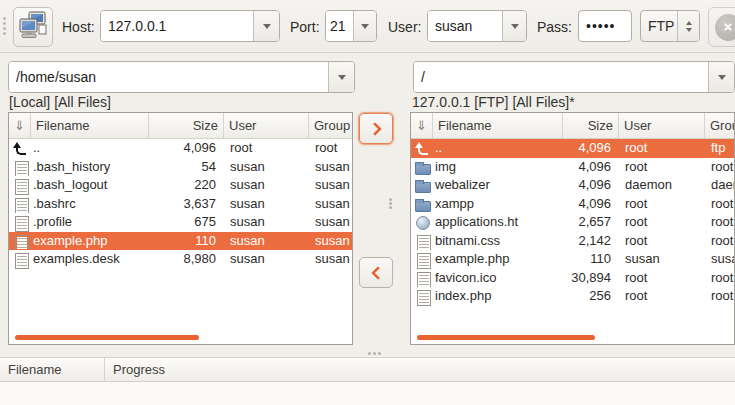 The height and width of the screenshot is (405, 735). What do you see at coordinates (180, 148) in the screenshot?
I see `table-row: .. 4,096 root root` at bounding box center [180, 148].